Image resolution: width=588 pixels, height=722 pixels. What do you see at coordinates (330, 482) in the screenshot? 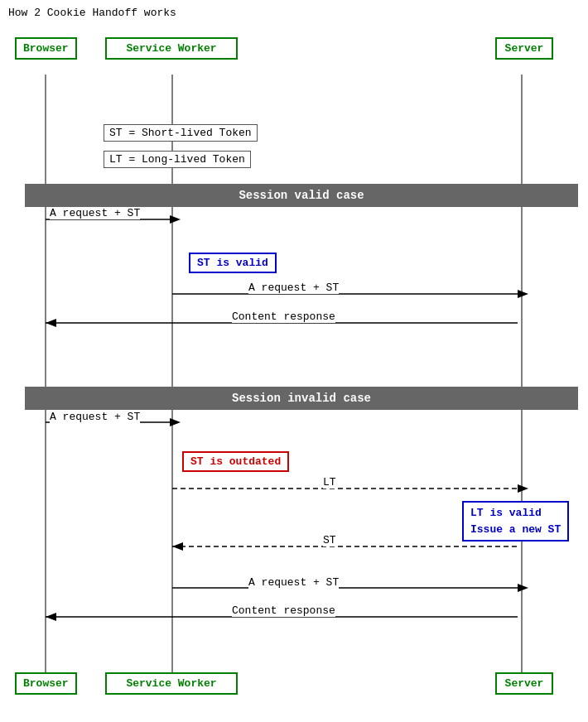
I see `label-lt: LT` at bounding box center [330, 482].